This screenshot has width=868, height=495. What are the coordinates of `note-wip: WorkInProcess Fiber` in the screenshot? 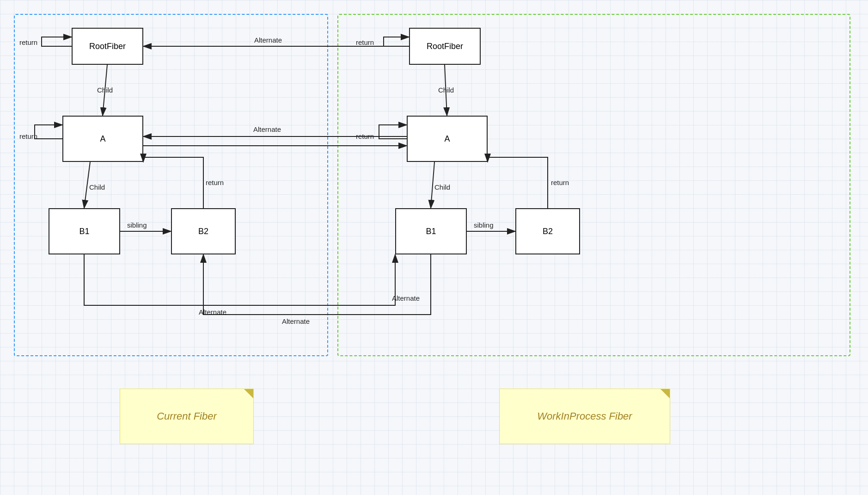 It's located at (585, 416).